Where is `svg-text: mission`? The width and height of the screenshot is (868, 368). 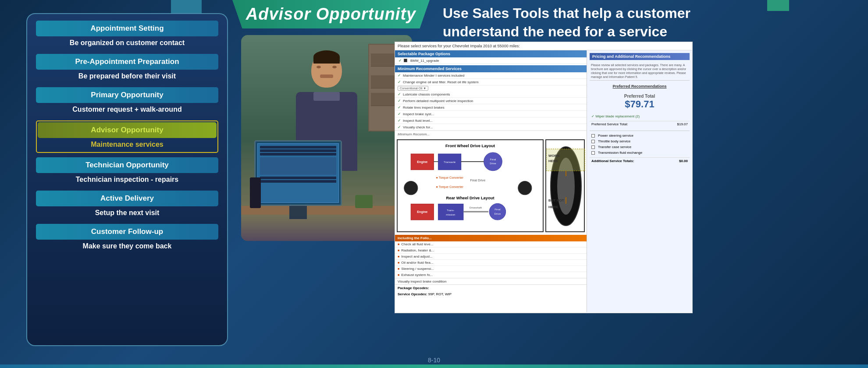 svg-text: mission is located at coordinates (451, 215).